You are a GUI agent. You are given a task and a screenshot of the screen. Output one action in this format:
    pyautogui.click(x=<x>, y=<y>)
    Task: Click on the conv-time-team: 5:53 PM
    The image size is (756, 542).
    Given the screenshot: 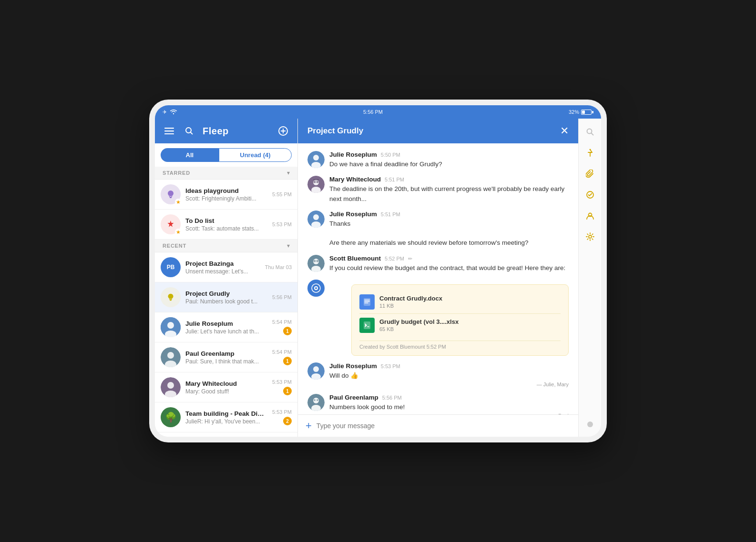 What is the action you would take?
    pyautogui.click(x=282, y=412)
    